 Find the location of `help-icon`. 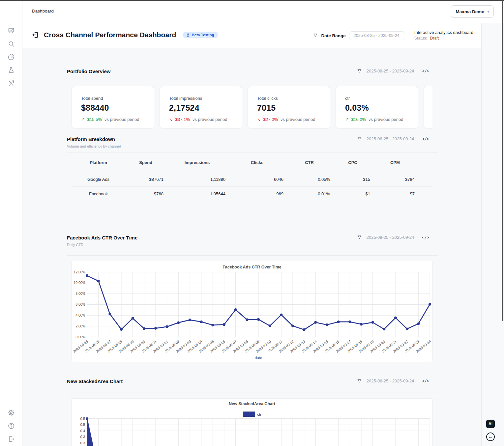

help-icon is located at coordinates (11, 426).